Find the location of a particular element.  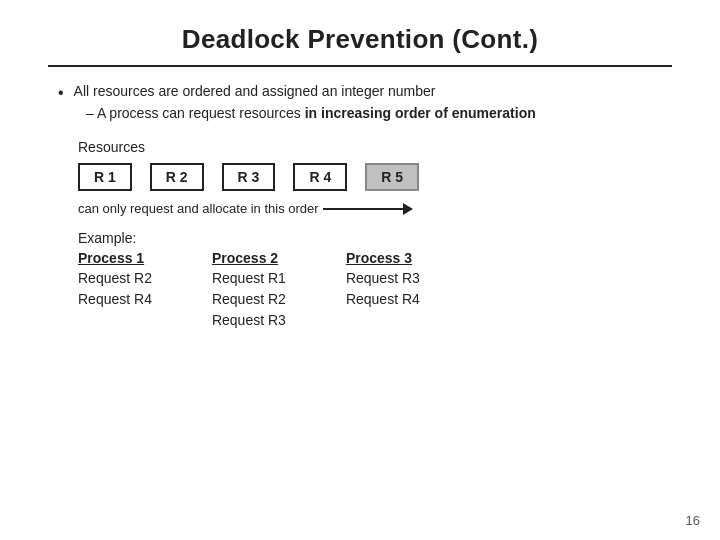

title-divider is located at coordinates (360, 66).